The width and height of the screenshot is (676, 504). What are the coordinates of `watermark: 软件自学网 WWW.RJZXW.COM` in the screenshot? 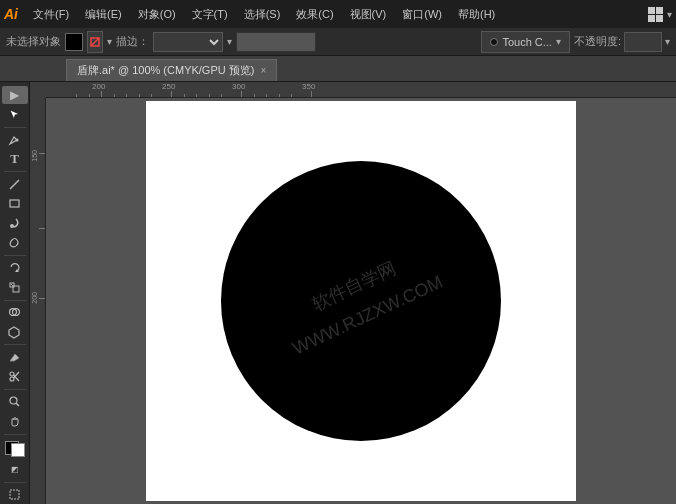 It's located at (360, 301).